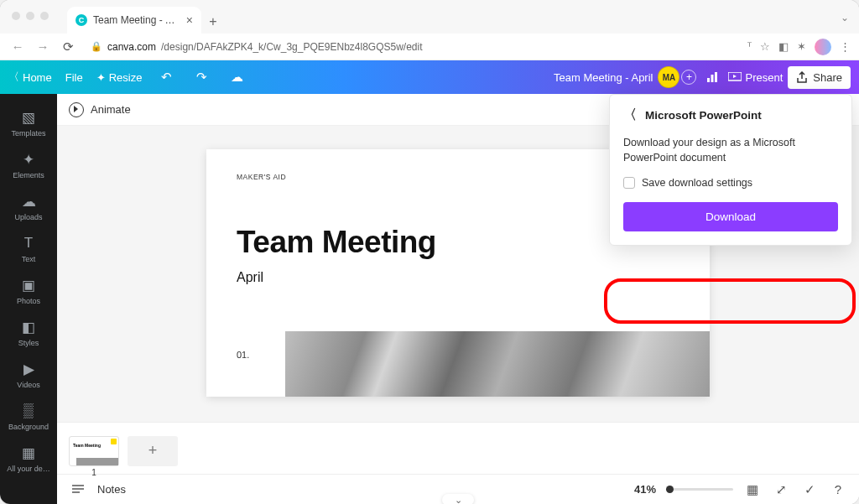  Describe the element at coordinates (111, 109) in the screenshot. I see `animate-button: Animate` at that location.